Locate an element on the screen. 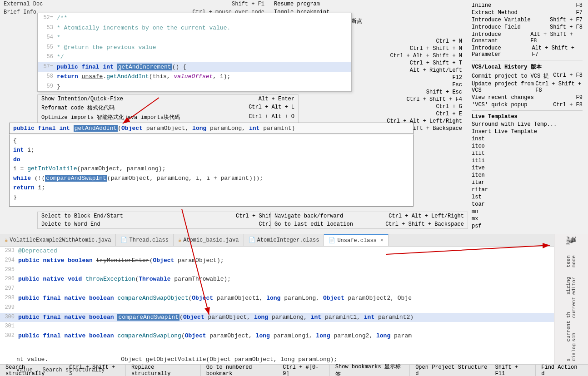 This screenshot has width=588, height=376. status-goto-bookmark: Go to numbered bookmark Ctrl + #[0-9] is located at coordinates (265, 371).